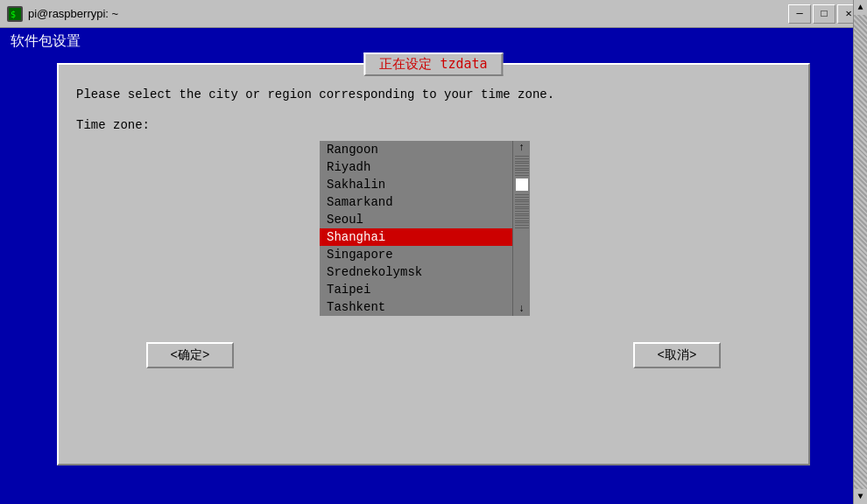 The width and height of the screenshot is (867, 504). Describe the element at coordinates (860, 497) in the screenshot. I see `window-scroll-down: ▼` at that location.